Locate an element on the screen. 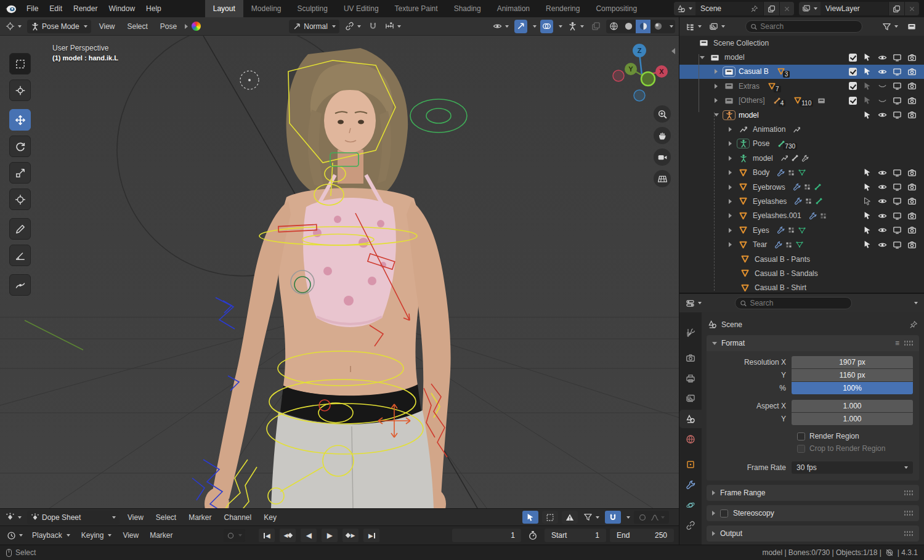  scene-name-field: Scene is located at coordinates (729, 9).